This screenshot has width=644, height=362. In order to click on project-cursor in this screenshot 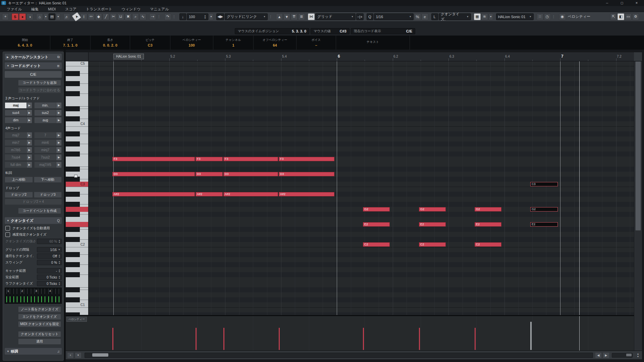, I will do `click(580, 188)`.